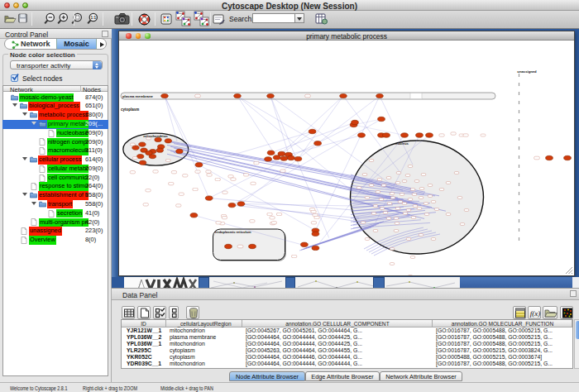  Describe the element at coordinates (137, 96) in the screenshot. I see `svg-text: plasma membrane` at that location.